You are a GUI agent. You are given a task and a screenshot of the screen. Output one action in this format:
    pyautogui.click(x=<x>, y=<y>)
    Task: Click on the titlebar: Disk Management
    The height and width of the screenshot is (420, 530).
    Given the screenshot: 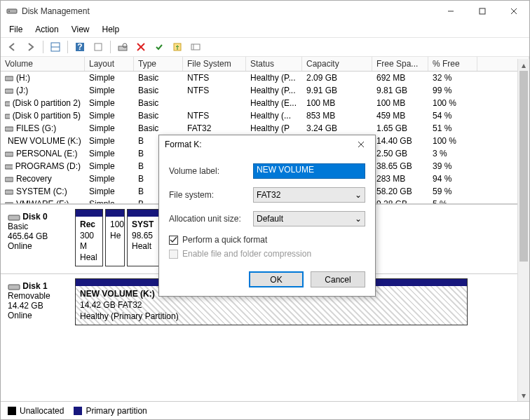 What is the action you would take?
    pyautogui.click(x=265, y=11)
    